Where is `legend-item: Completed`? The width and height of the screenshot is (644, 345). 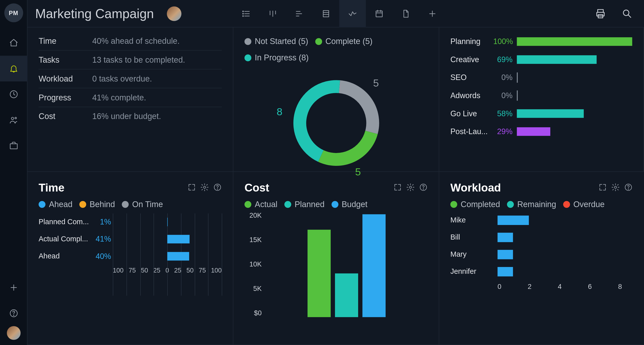
legend-item: Completed is located at coordinates (475, 204).